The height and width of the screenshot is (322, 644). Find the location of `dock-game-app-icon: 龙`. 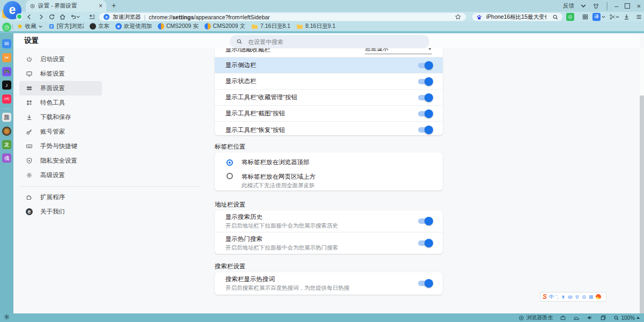

dock-game-app-icon: 龙 is located at coordinates (6, 145).